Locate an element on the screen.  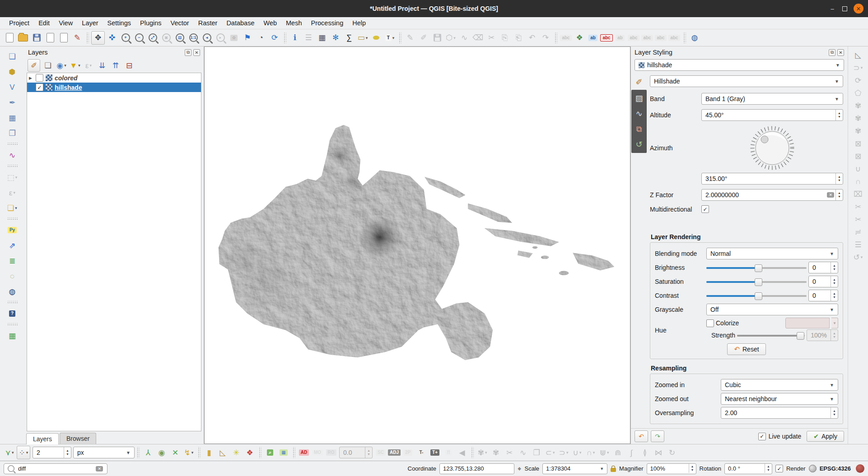
styling-panel-close-icon: ✕ is located at coordinates (841, 52).